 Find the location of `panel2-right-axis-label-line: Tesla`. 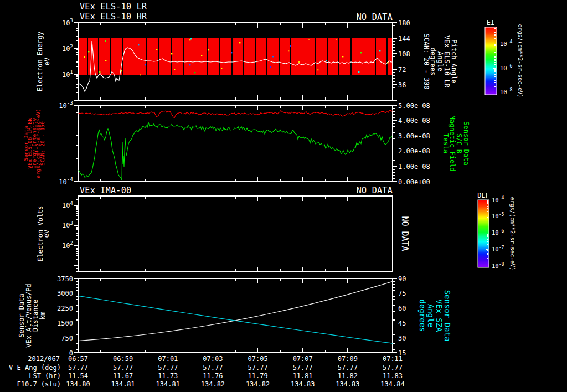

panel2-right-axis-label-line: Tesla is located at coordinates (446, 143).